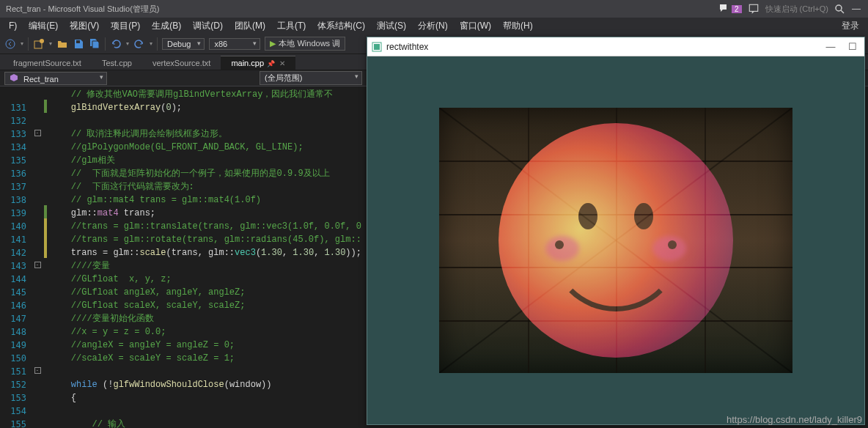 This screenshot has height=428, width=868. I want to click on menu-item: 项目(P), so click(125, 26).